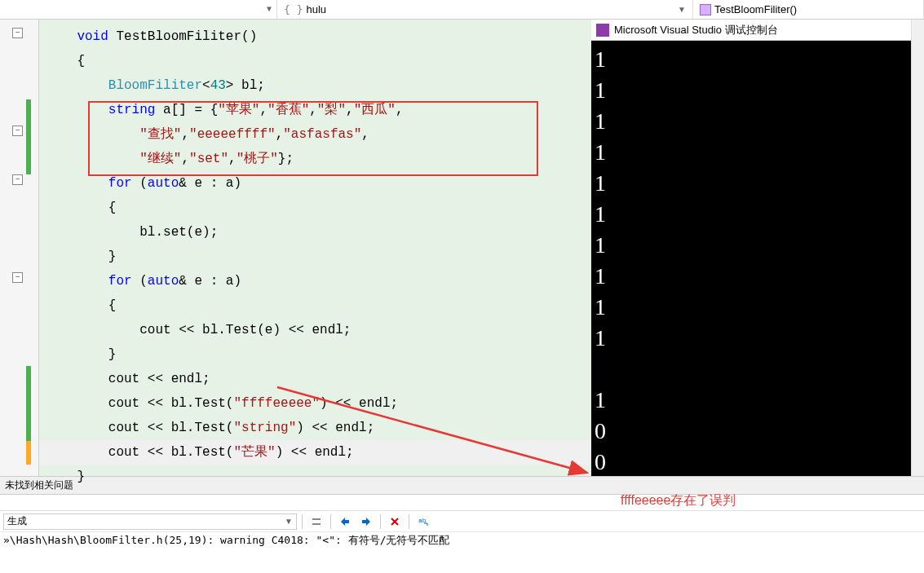 This screenshot has width=924, height=573. What do you see at coordinates (316, 10) in the screenshot?
I see `tab-label: hulu` at bounding box center [316, 10].